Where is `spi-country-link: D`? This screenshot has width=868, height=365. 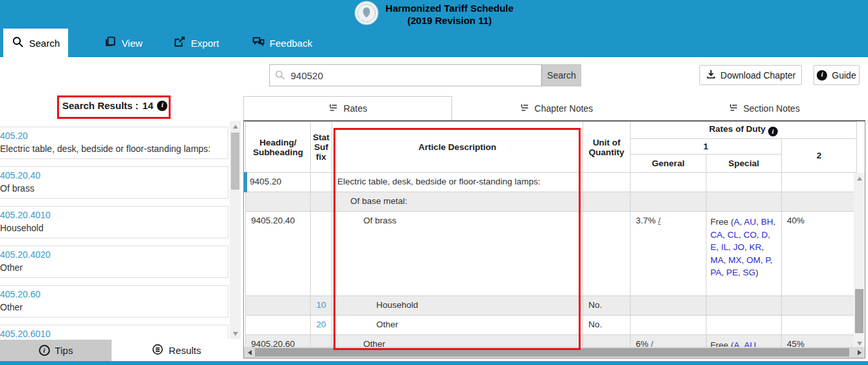 spi-country-link: D is located at coordinates (765, 235).